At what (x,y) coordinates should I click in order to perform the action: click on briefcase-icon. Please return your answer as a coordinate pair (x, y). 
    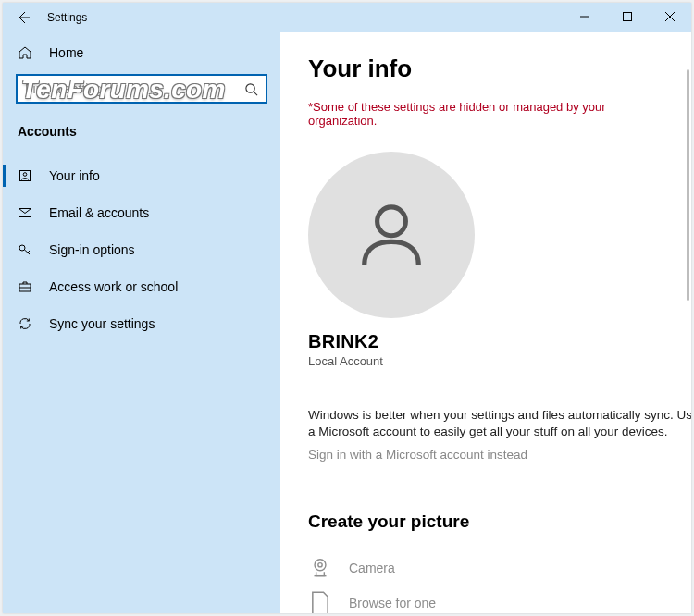
    Looking at the image, I should click on (25, 287).